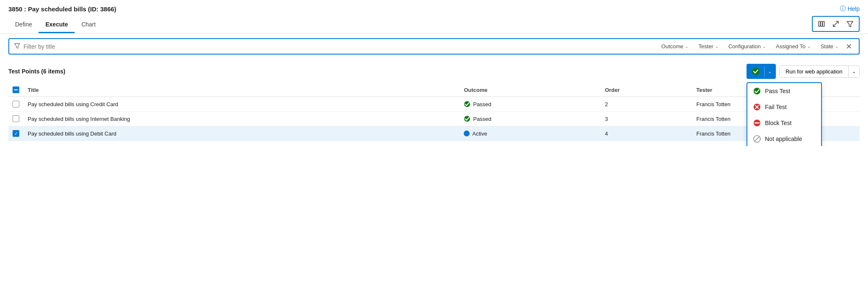 The width and height of the screenshot is (868, 282). I want to click on pass-test-label: Pass Test, so click(778, 91).